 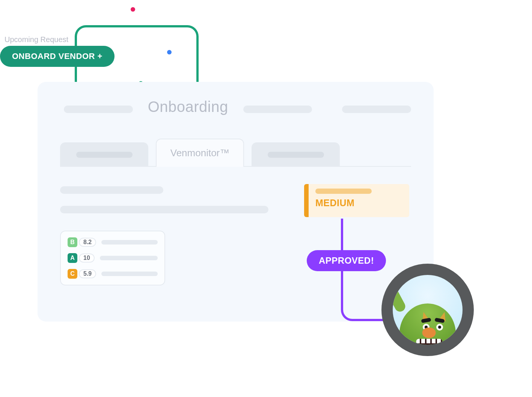 I want to click on monster-eye, so click(x=440, y=327).